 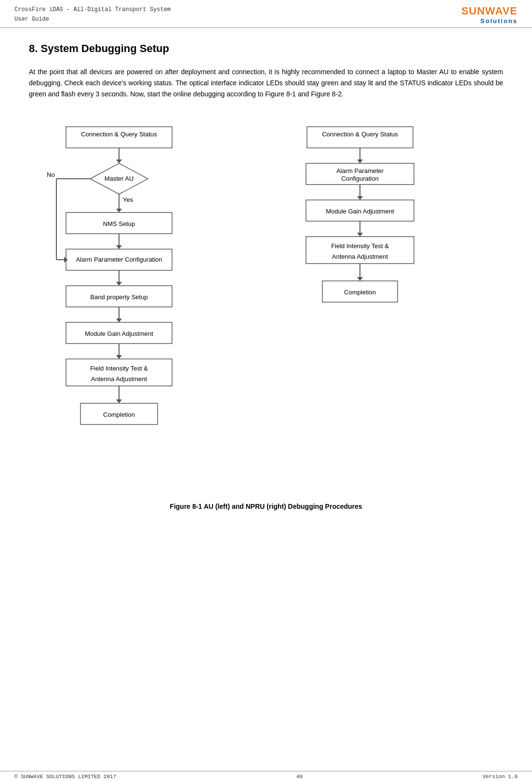 I want to click on svg-text: Configuration, so click(x=359, y=178).